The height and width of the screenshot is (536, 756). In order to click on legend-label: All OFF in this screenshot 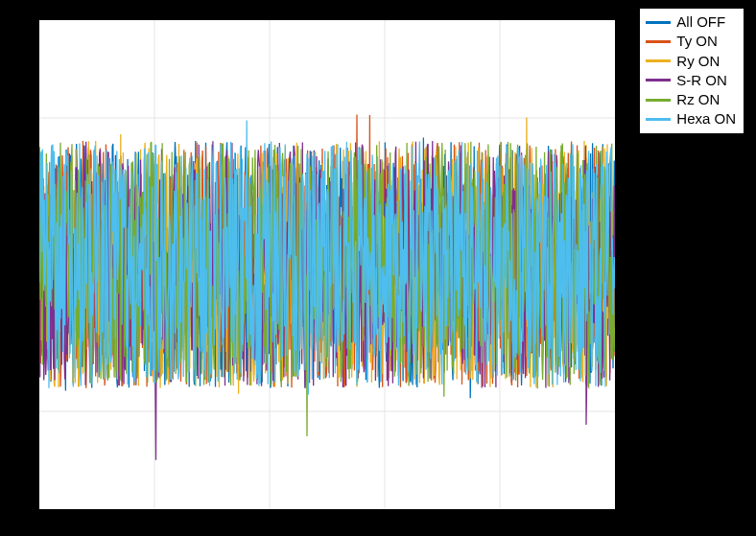, I will do `click(700, 22)`.